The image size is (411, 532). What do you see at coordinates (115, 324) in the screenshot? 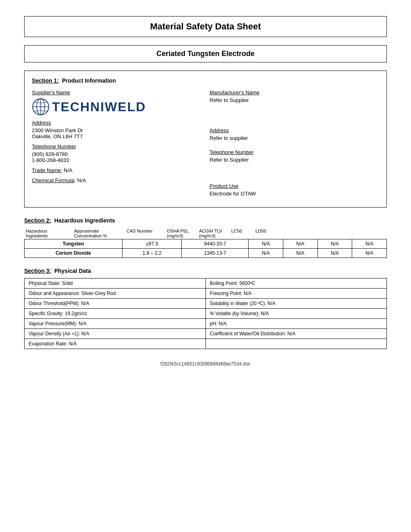
I see `physical-left-cell: Vapour Pressure(MM): N/A` at bounding box center [115, 324].